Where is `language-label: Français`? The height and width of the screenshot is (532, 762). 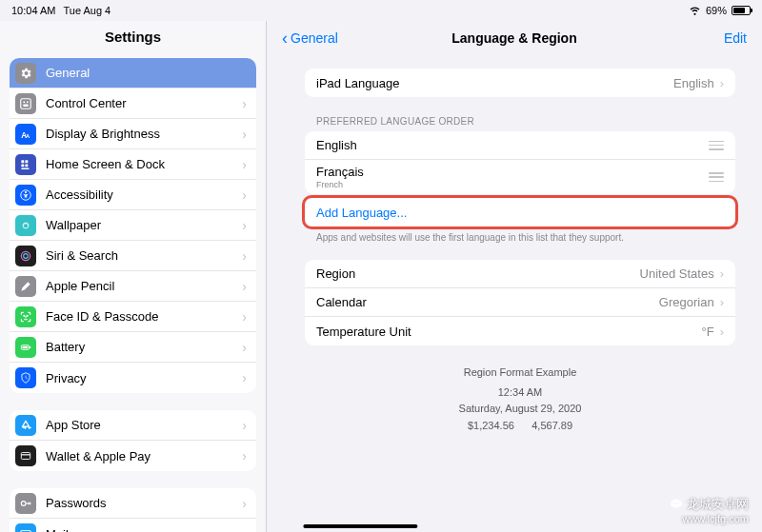 language-label: Français is located at coordinates (509, 171).